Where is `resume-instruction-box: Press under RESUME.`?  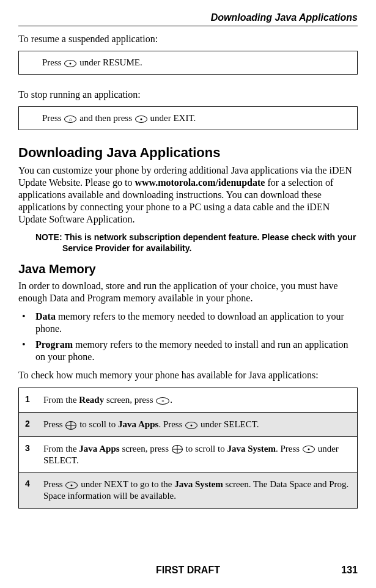 resume-instruction-box: Press under RESUME. is located at coordinates (188, 62).